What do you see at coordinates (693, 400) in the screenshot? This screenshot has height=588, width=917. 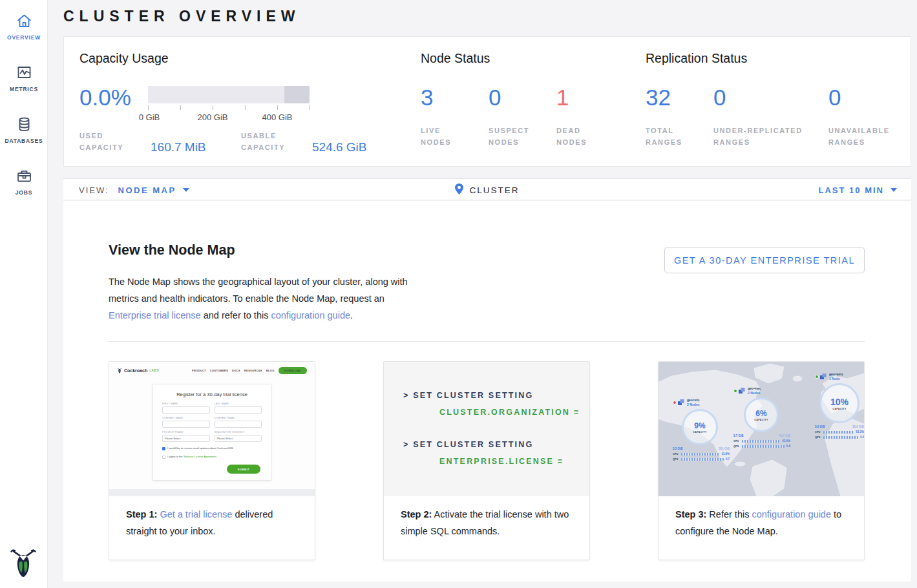 I see `node-locality: geo=sfo` at bounding box center [693, 400].